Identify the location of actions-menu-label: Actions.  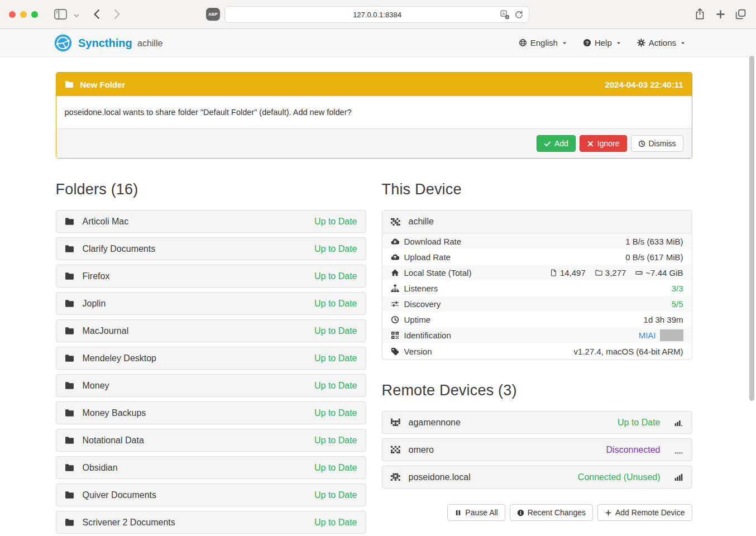
(662, 42).